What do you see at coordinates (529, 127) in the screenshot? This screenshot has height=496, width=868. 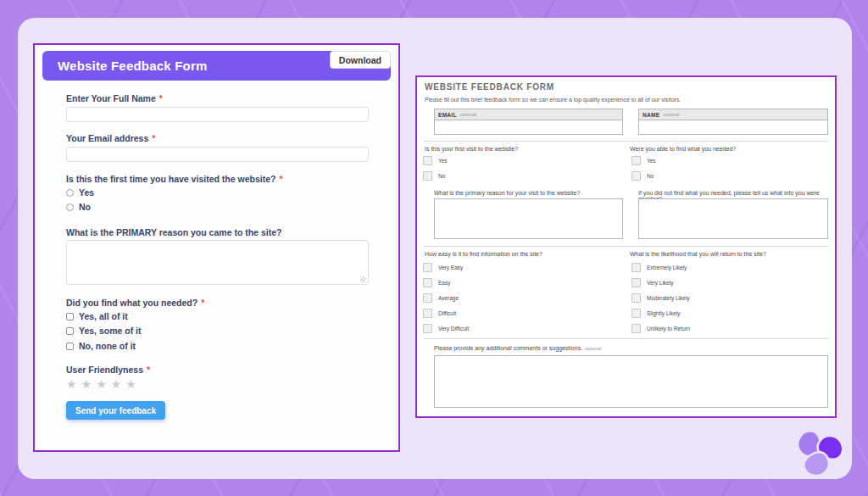 I see `email-field-input` at bounding box center [529, 127].